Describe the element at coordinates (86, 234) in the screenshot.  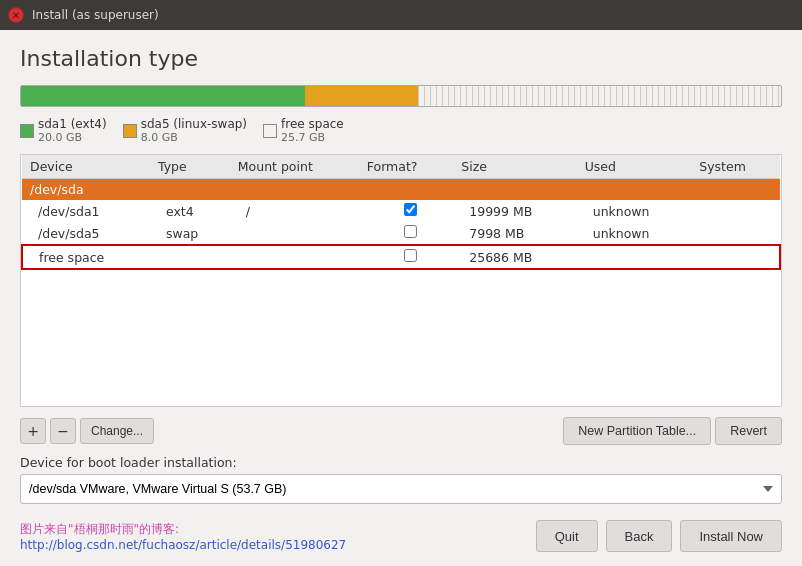
I see `sda5-device: /dev/sda5` at that location.